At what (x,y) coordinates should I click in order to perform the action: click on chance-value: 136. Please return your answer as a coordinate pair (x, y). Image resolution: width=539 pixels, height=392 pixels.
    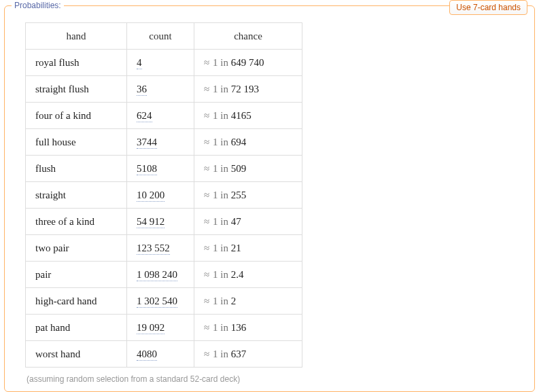
    Looking at the image, I should click on (239, 327).